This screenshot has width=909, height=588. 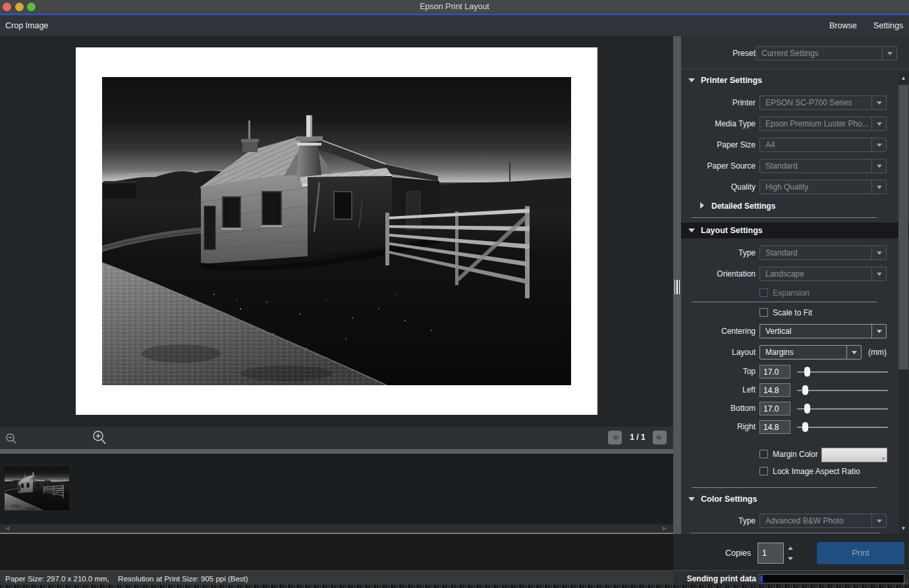 What do you see at coordinates (904, 78) in the screenshot?
I see `scroll-up-icon: ▲` at bounding box center [904, 78].